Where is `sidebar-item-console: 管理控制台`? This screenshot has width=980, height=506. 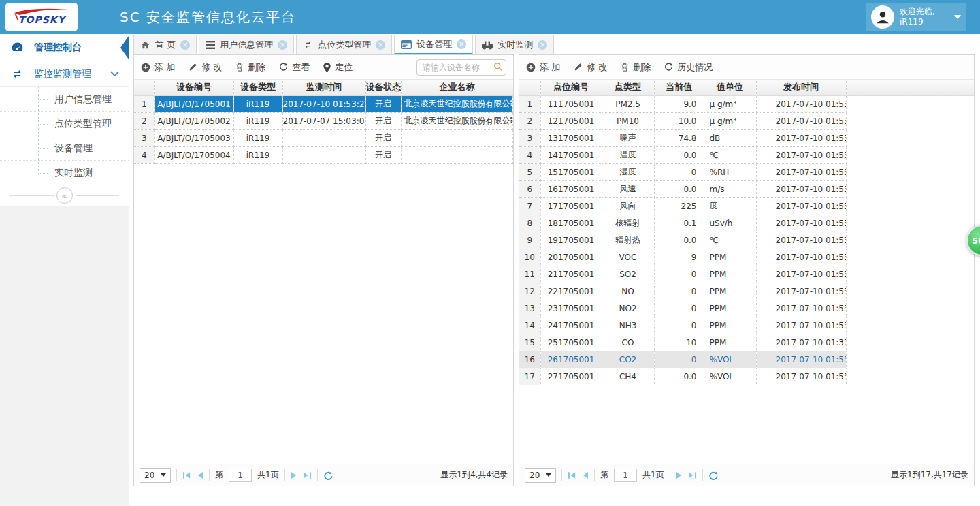
sidebar-item-console: 管理控制台 is located at coordinates (64, 48).